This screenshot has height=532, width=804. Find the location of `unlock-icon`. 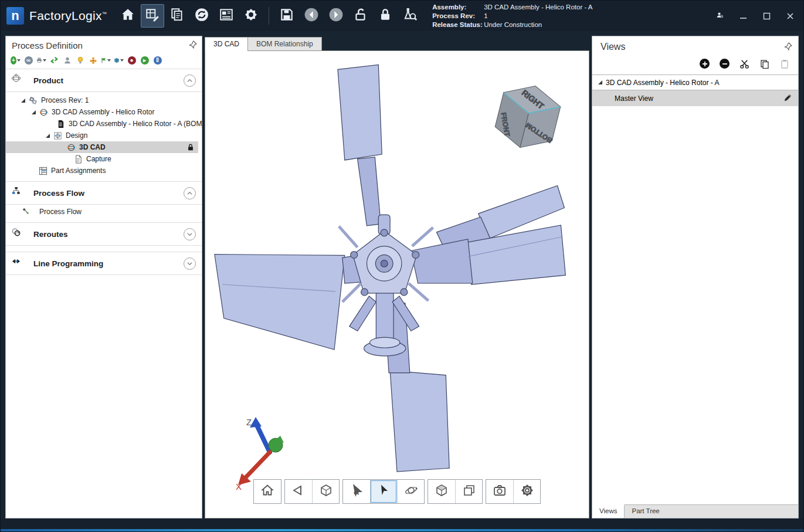

unlock-icon is located at coordinates (361, 16).